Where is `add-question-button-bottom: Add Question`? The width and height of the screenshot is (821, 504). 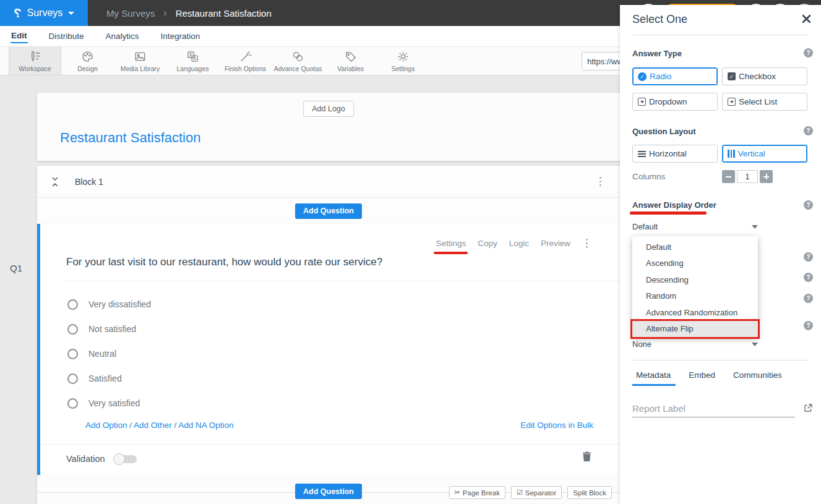 add-question-button-bottom: Add Question is located at coordinates (329, 491).